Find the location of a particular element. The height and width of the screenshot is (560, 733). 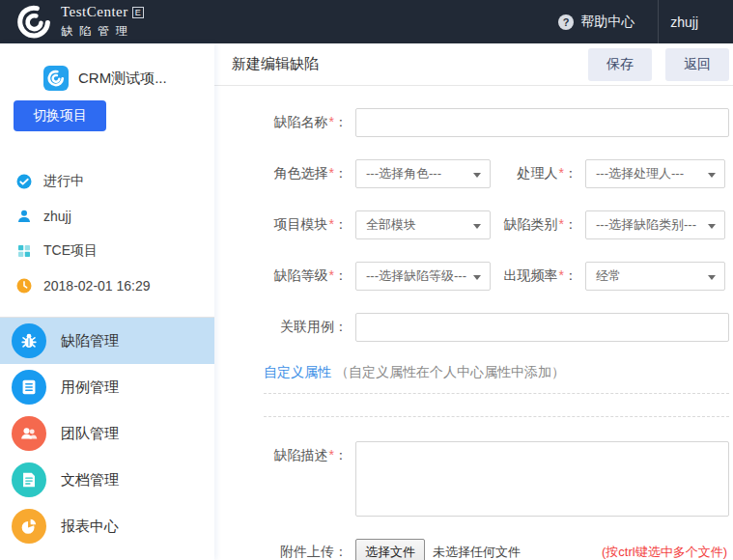

module-category-row: 项目模块*： 全部模块 缺陷类别*： ---选择缺陷类别--- is located at coordinates (479, 225).